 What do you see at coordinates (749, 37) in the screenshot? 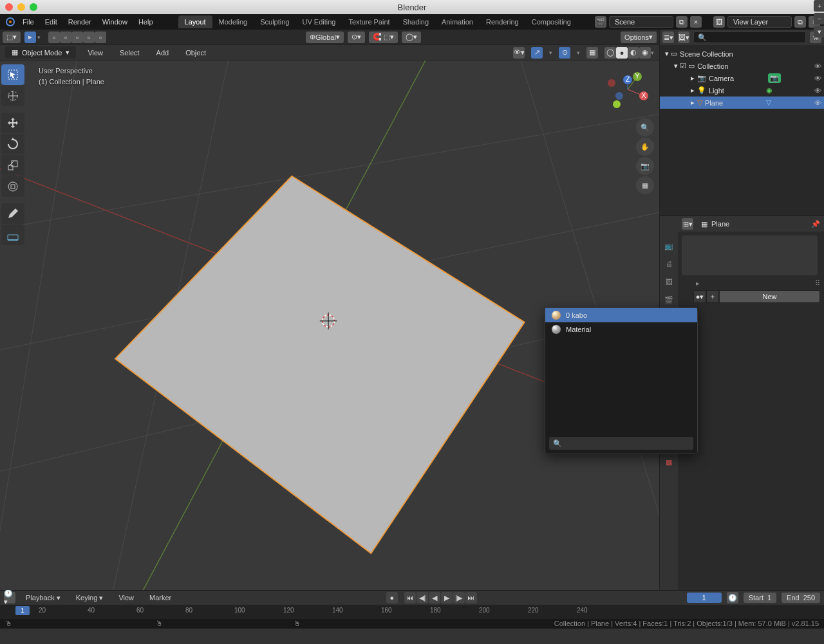
I see `outliner-search-input: 🔍` at bounding box center [749, 37].